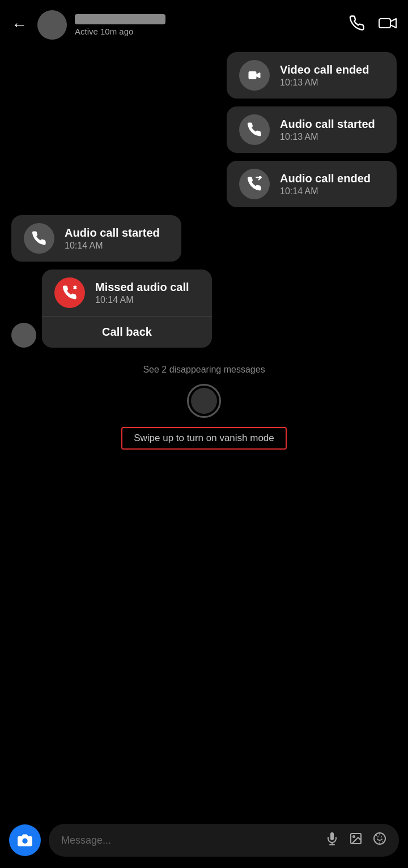  I want to click on chat-header: ← Active 10m ago, so click(204, 23).